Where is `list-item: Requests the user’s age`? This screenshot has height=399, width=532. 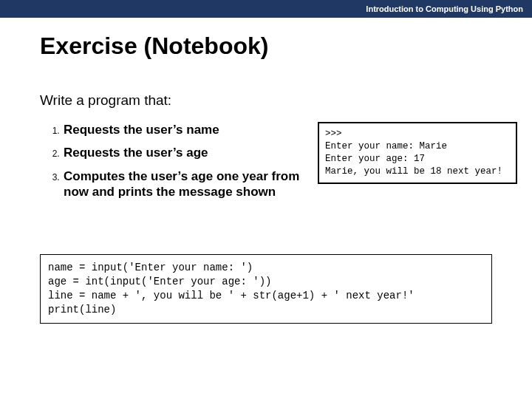 list-item: Requests the user’s age is located at coordinates (188, 152).